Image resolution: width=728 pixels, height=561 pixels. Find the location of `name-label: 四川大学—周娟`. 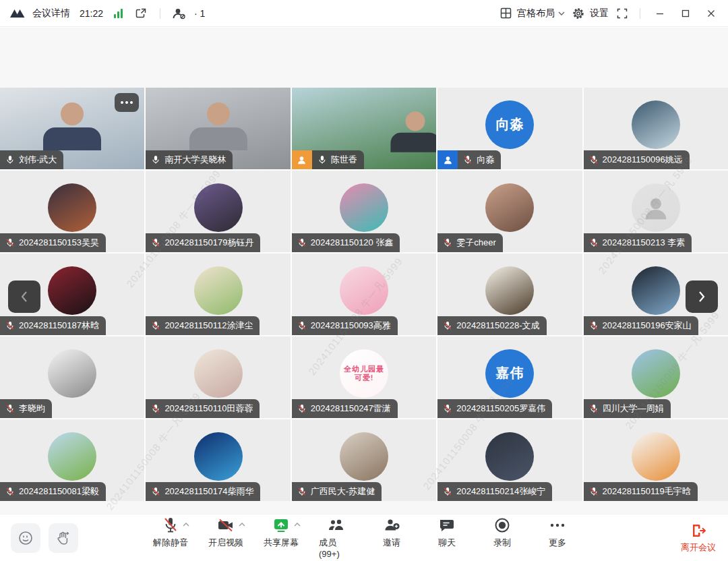

name-label: 四川大学—周娟 is located at coordinates (627, 409).